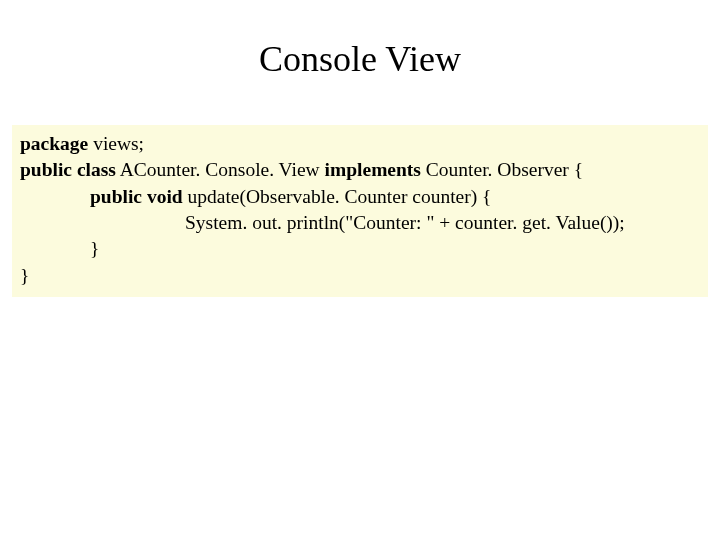  What do you see at coordinates (360, 249) in the screenshot?
I see `code-line-5: }` at bounding box center [360, 249].